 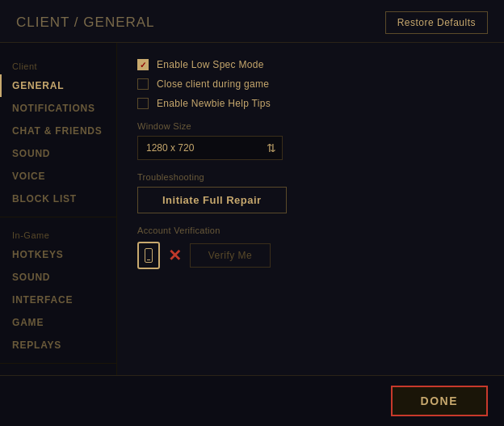 I want to click on ingame-section-label: In-Game, so click(x=58, y=234).